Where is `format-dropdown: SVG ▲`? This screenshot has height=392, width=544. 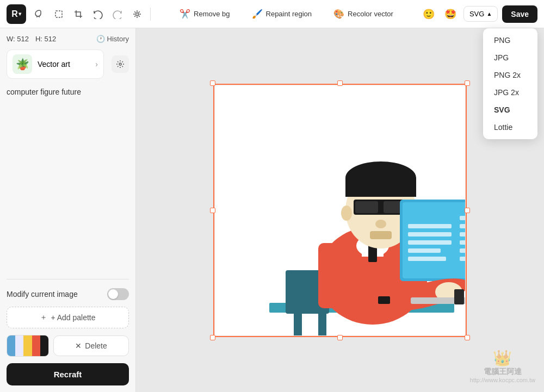 format-dropdown: SVG ▲ is located at coordinates (481, 14).